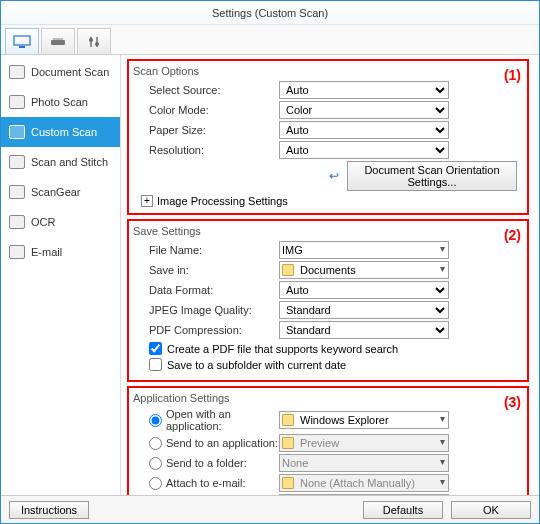  What do you see at coordinates (214, 330) in the screenshot?
I see `pdf-compression-label: PDF Compression:` at bounding box center [214, 330].